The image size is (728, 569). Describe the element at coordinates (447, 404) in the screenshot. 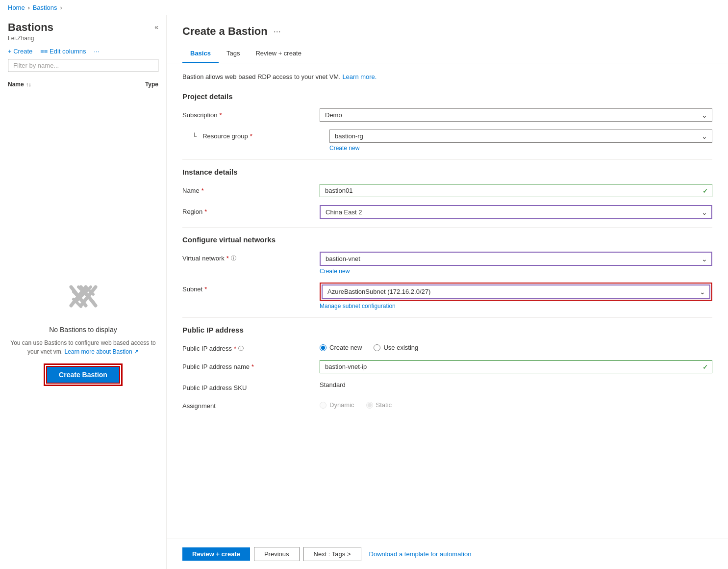

I see `assignment-row: Assignment Dynamic Static` at that location.